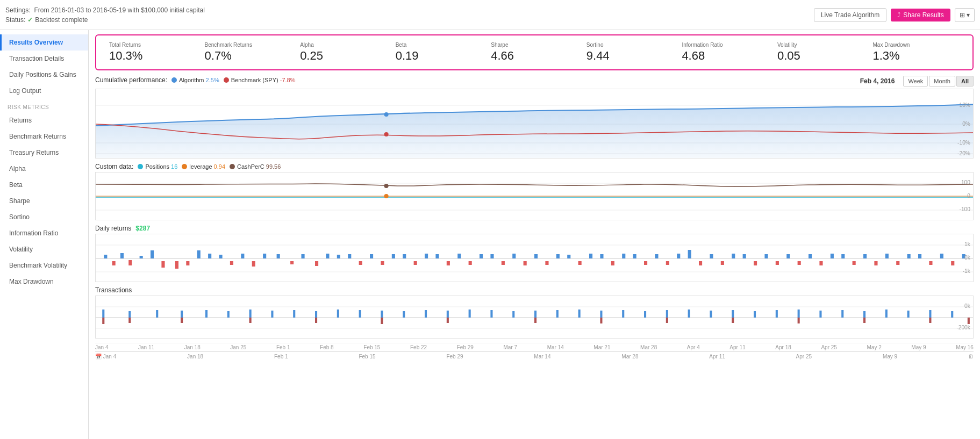  Describe the element at coordinates (534, 197) in the screenshot. I see `custom-data-svg: 100 0 -100` at that location.